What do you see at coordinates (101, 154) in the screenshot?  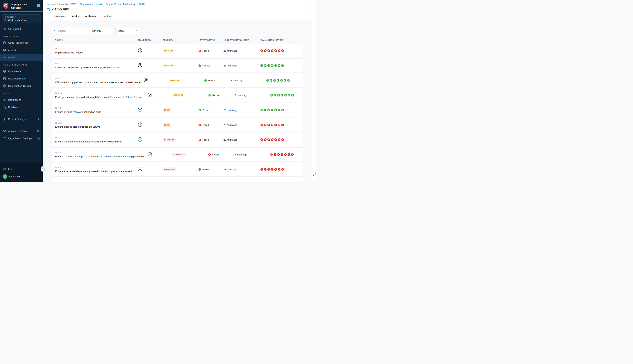 I see `rule-cell: Id: 2.3.8 Ensure scanners are in place t…` at bounding box center [101, 154].